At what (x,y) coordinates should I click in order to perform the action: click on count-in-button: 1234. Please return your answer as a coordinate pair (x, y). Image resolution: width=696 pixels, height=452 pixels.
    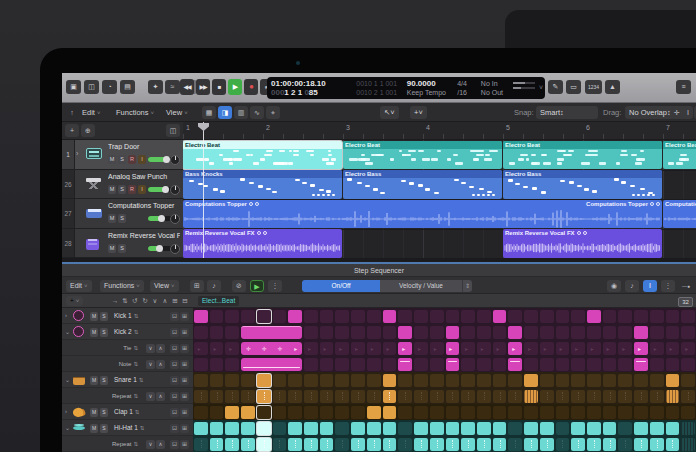
    Looking at the image, I should click on (594, 87).